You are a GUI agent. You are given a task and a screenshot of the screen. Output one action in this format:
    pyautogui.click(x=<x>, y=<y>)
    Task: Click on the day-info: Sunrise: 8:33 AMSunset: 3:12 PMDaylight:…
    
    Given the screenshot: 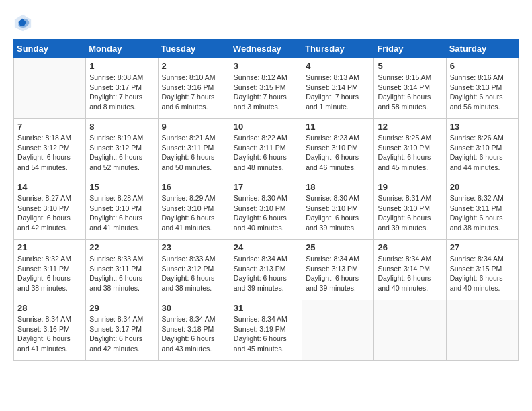 What is the action you would take?
    pyautogui.click(x=194, y=274)
    